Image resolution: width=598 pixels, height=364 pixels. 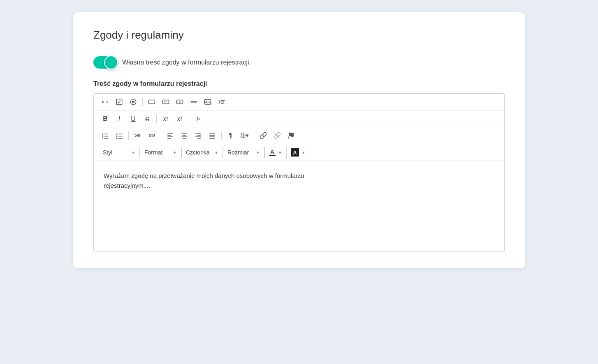 I want to click on radio-btn, so click(x=133, y=102).